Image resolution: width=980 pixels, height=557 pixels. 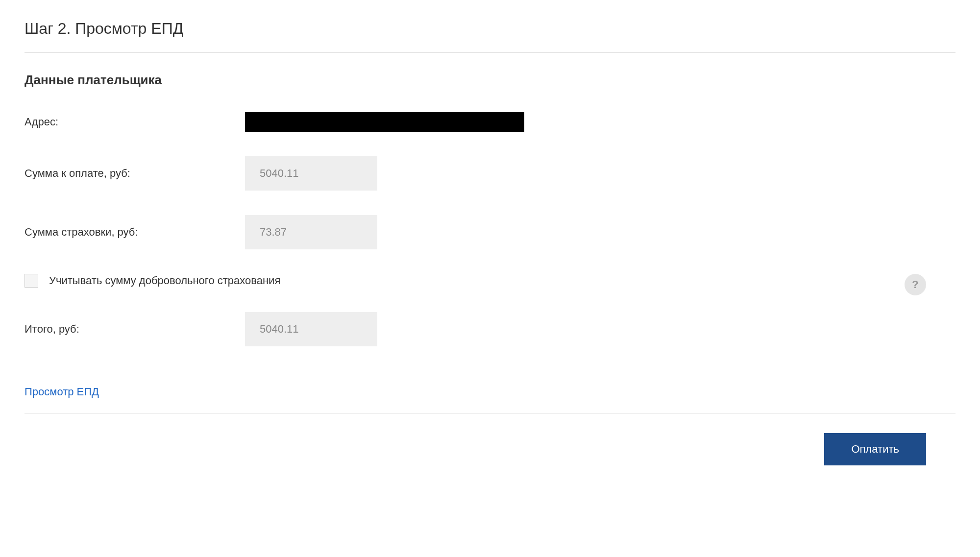 I want to click on help-icon: ?, so click(x=915, y=285).